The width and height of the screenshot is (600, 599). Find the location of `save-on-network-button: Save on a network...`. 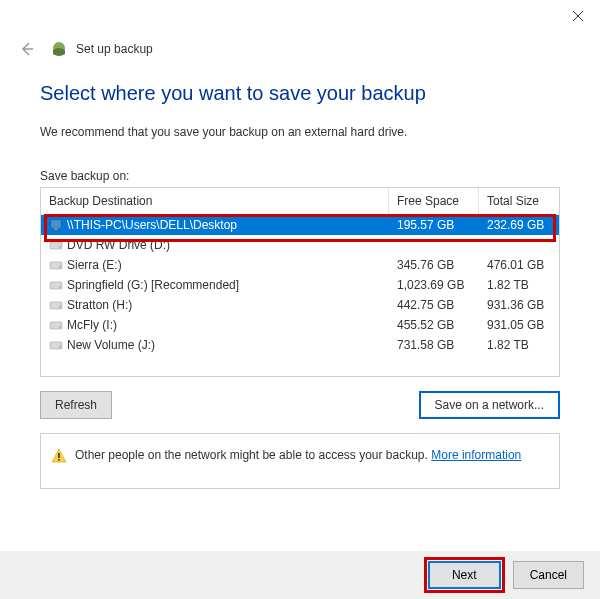

save-on-network-button: Save on a network... is located at coordinates (490, 405).